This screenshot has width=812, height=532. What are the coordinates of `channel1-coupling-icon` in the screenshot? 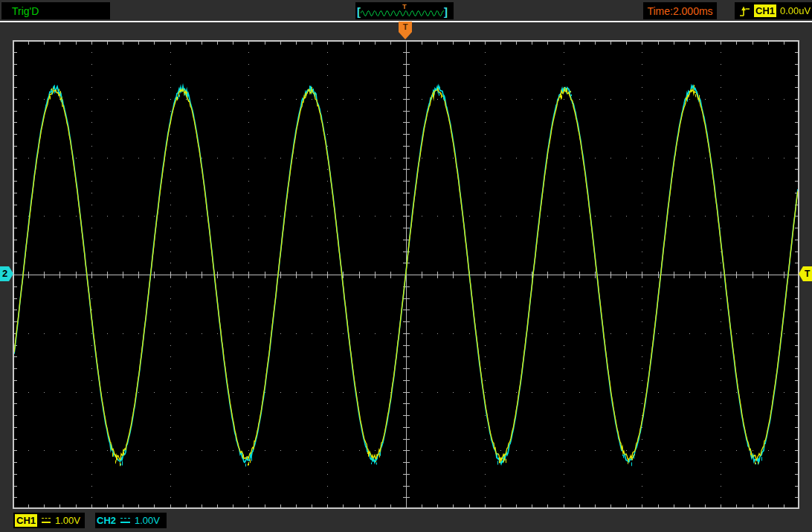 It's located at (46, 521).